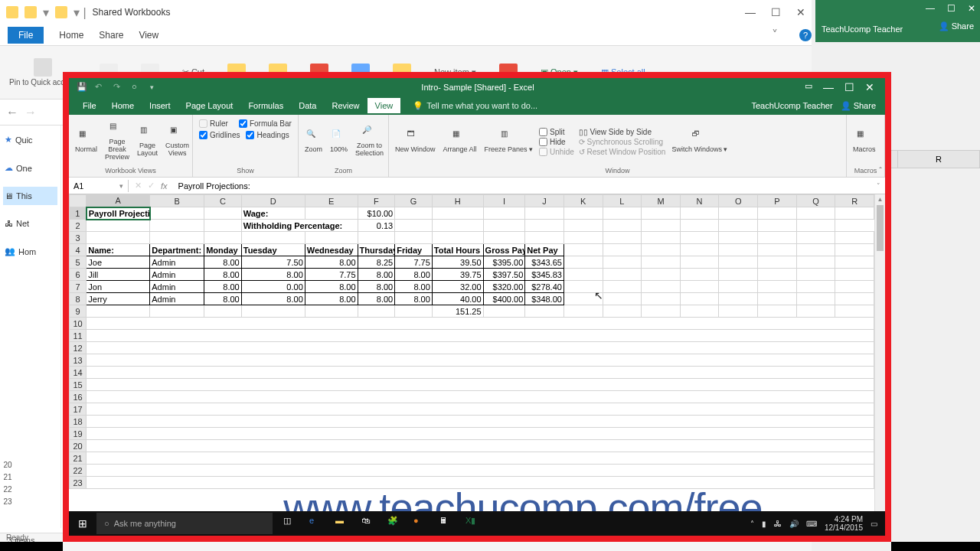 Image resolution: width=980 pixels, height=551 pixels. I want to click on switch-windows-button: 🗗Switch Windows ▾, so click(700, 142).